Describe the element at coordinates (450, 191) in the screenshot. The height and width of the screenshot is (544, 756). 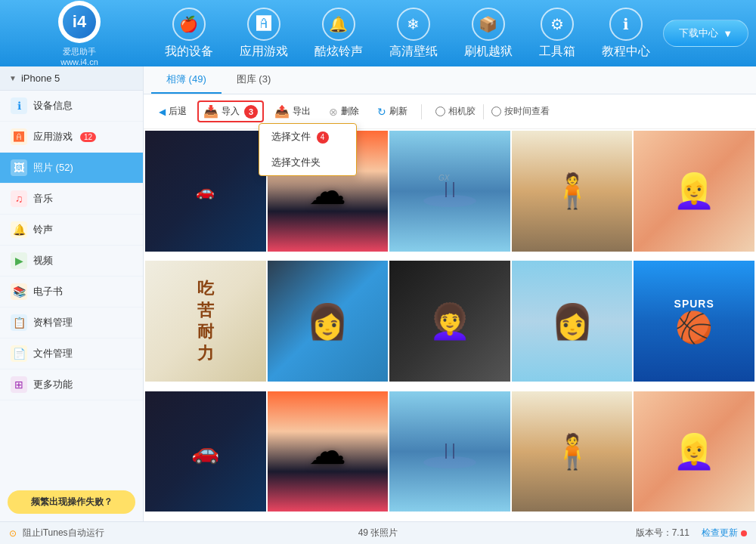
I see `photo-overlay-3: GX` at that location.